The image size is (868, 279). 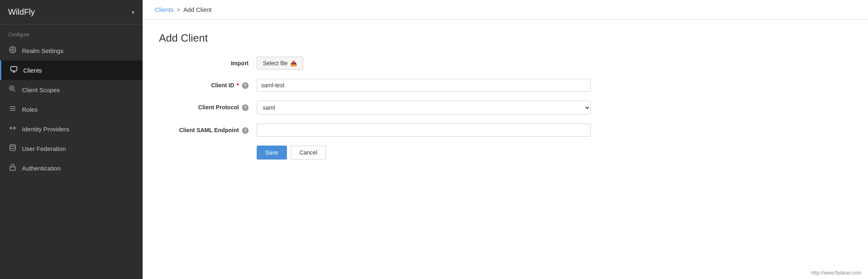 I want to click on roles-icon, so click(x=13, y=109).